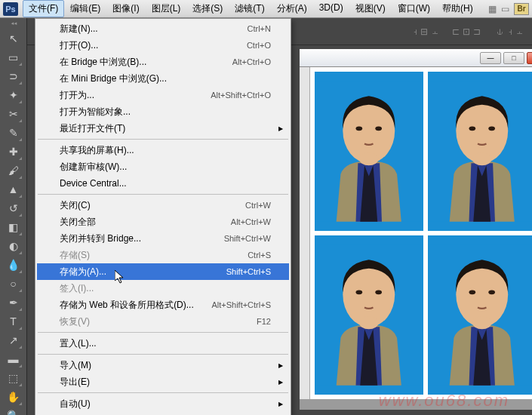  Describe the element at coordinates (241, 305) in the screenshot. I see `menu-shortcut: Alt+Shift+Ctrl+S` at that location.